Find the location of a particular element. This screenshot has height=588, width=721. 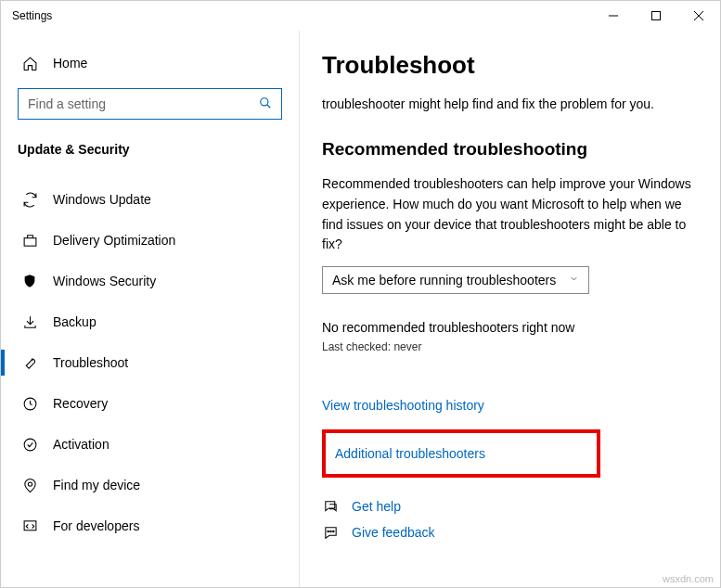

titlebar: Settings is located at coordinates (360, 16).